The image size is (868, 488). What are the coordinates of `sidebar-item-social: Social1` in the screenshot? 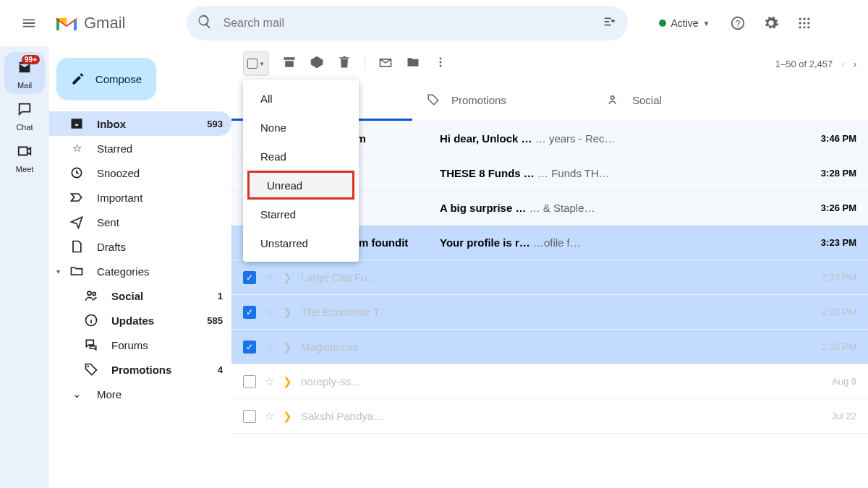 It's located at (140, 296).